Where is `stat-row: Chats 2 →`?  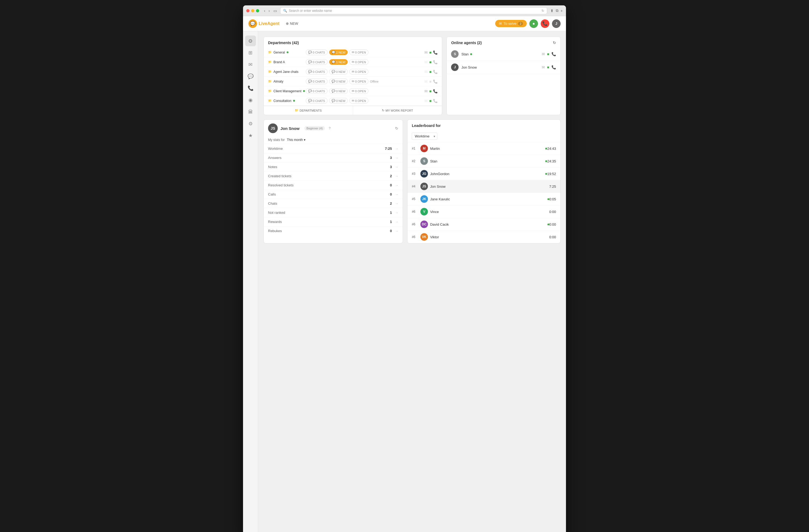 stat-row: Chats 2 → is located at coordinates (333, 203).